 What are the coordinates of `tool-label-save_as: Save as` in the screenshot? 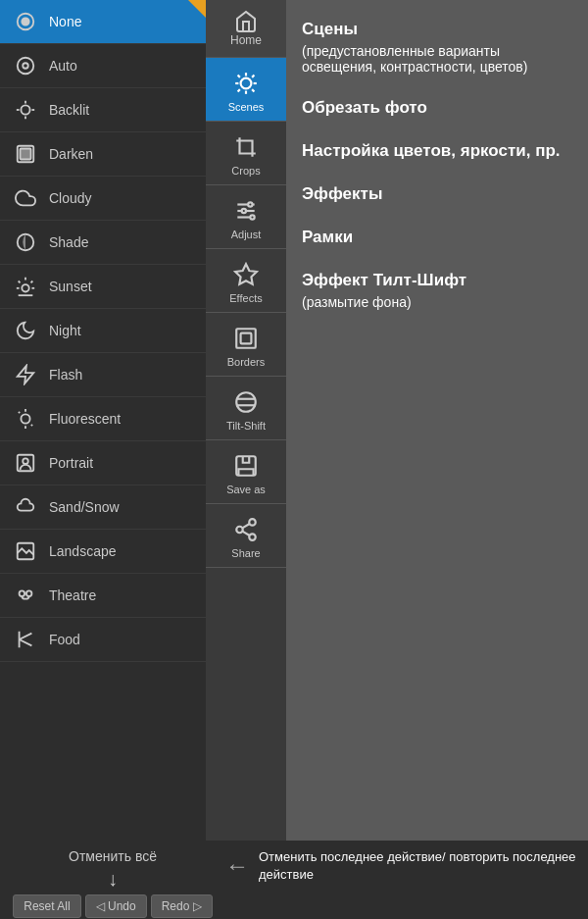 It's located at (246, 489).